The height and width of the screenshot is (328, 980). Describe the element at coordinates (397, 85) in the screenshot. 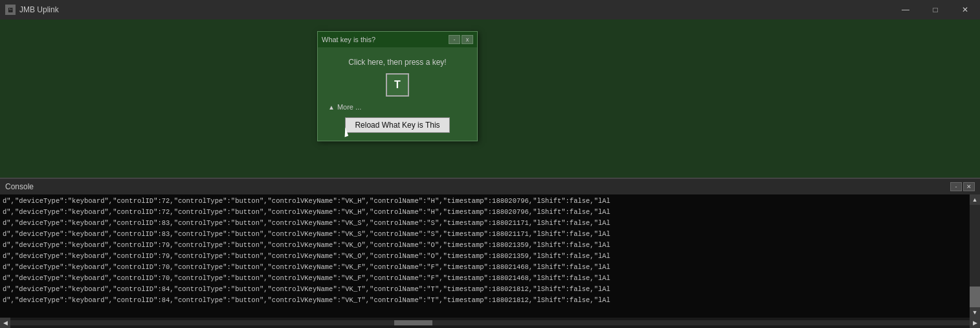

I see `key-display-box: T` at that location.